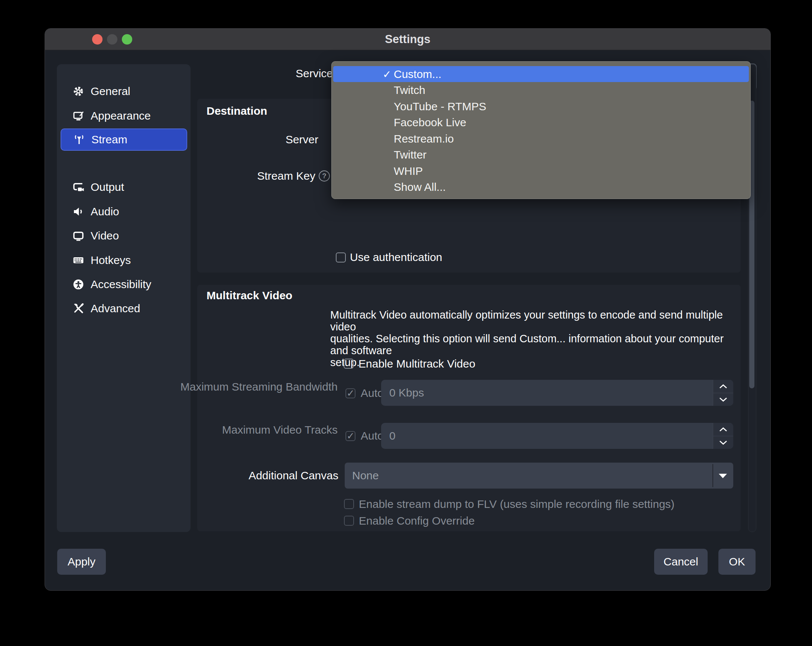  I want to click on sidebar-item-general: General, so click(124, 91).